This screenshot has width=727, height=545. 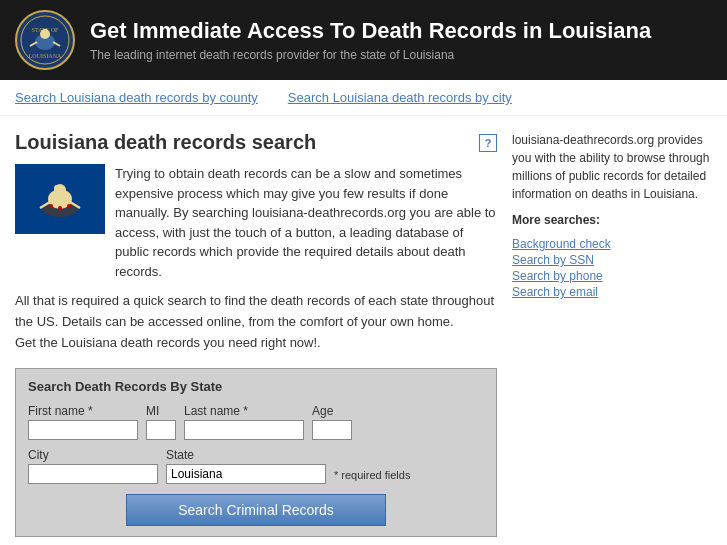 I want to click on help-icon: ?, so click(x=488, y=143).